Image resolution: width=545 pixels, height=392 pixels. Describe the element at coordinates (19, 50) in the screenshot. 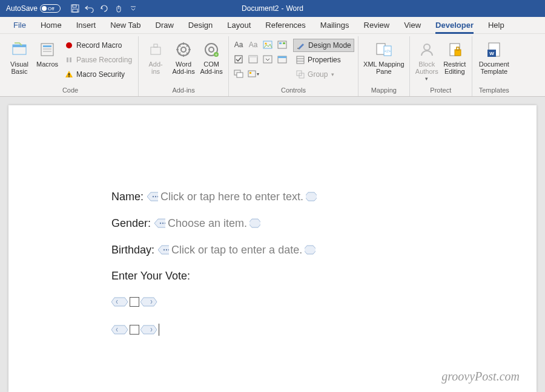

I see `visual-basic-icon` at that location.